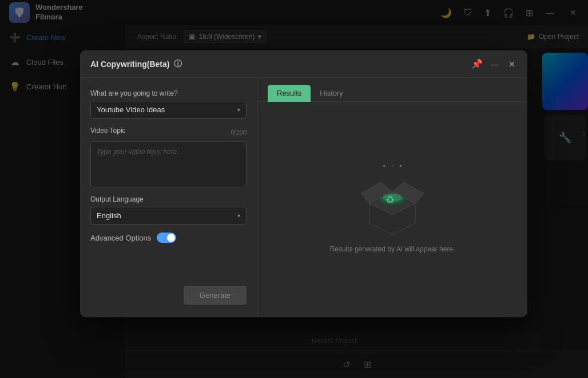 The image size is (588, 378). I want to click on modal-header-controls: 📌 — ✕, so click(494, 64).